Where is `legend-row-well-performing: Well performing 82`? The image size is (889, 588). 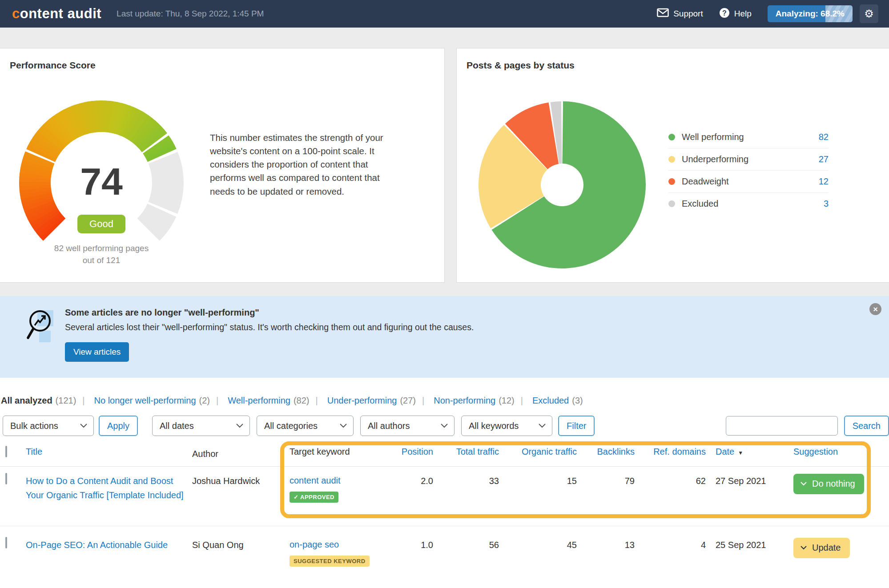
legend-row-well-performing: Well performing 82 is located at coordinates (748, 137).